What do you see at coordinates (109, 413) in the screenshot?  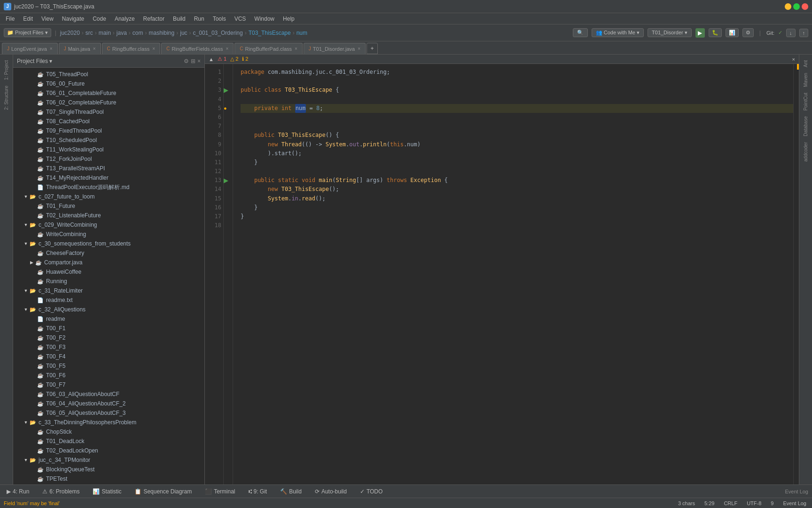 I see `tree-item-t0605: ☕ T06_05_AliQuestionAboutCF_3` at bounding box center [109, 413].